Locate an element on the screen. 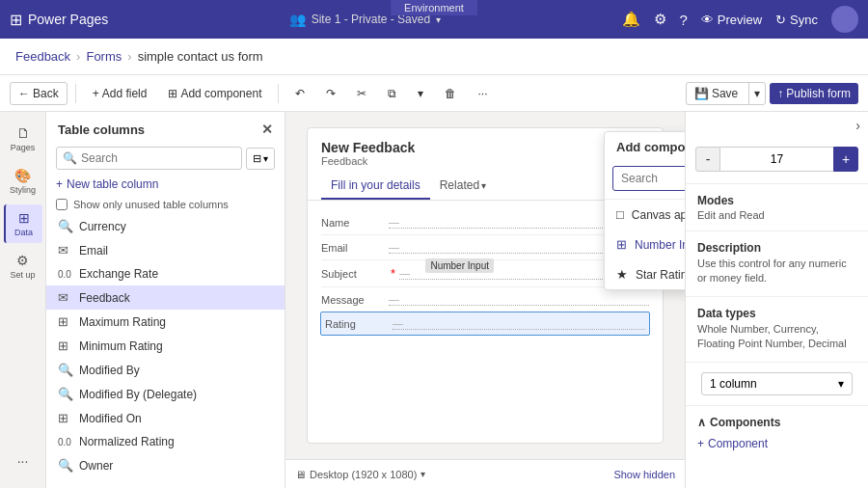 Image resolution: width=868 pixels, height=488 pixels. column-item-exchange: 0.0 Exchange Rate is located at coordinates (166, 274).